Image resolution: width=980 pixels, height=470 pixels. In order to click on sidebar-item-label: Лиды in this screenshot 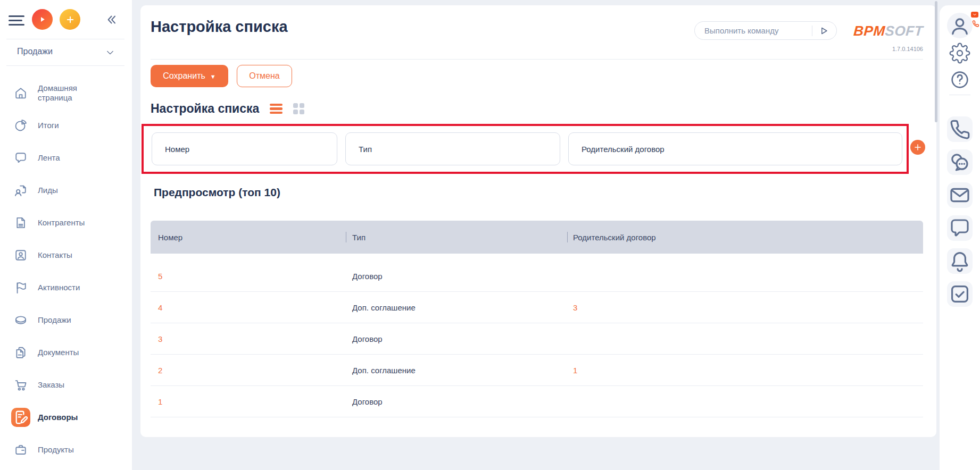, I will do `click(48, 190)`.